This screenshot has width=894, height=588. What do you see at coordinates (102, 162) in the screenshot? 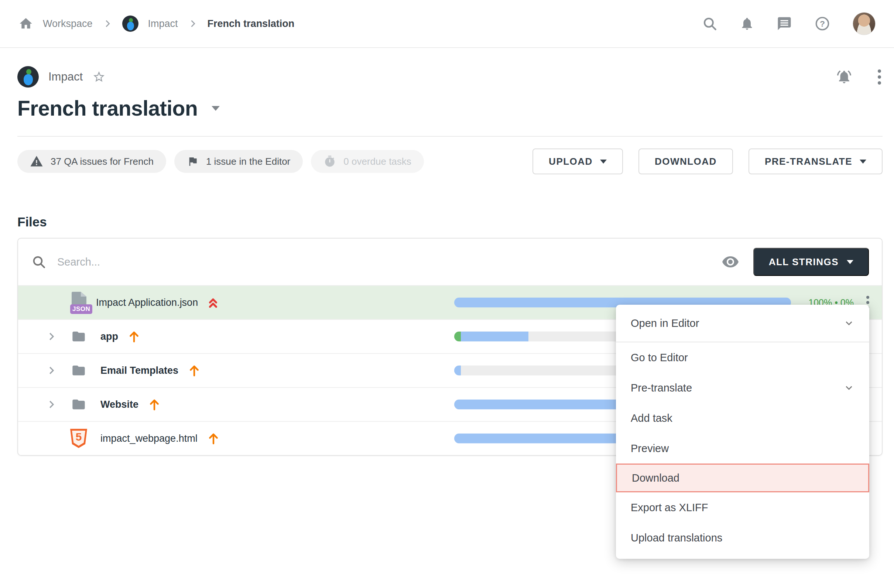
I see `qa-issues-label: 37 QA issues for French` at bounding box center [102, 162].